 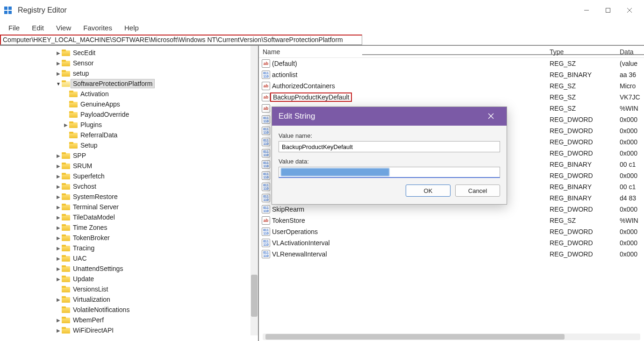 What do you see at coordinates (88, 320) in the screenshot?
I see `tree-item-label: WbemPerf` at bounding box center [88, 320].